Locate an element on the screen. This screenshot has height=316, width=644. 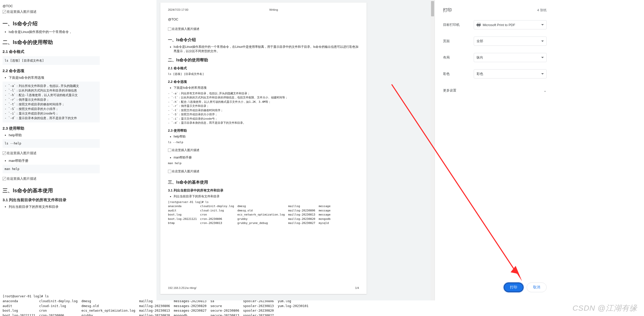
heading-2-3: 2.3 使用帮助 is located at coordinates (51, 128).